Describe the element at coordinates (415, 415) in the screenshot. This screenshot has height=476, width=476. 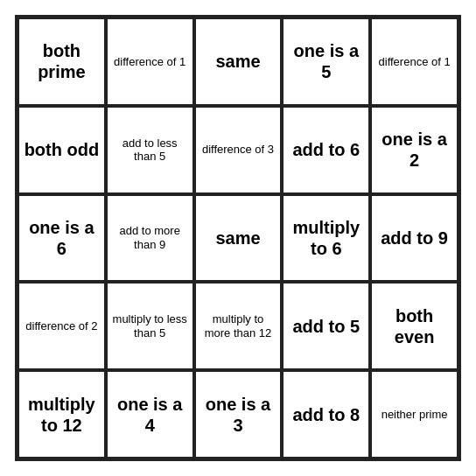
I see `bingo-cell-24: neither prime` at that location.